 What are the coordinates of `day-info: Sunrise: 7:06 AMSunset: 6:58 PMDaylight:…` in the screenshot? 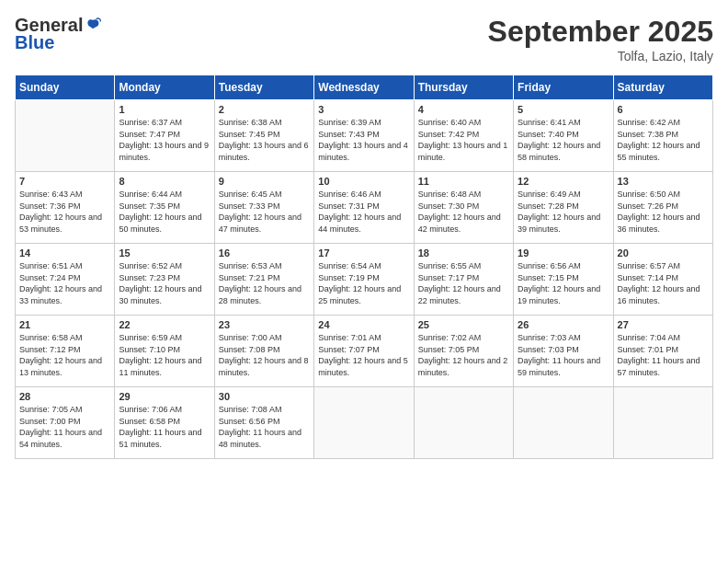 It's located at (164, 427).